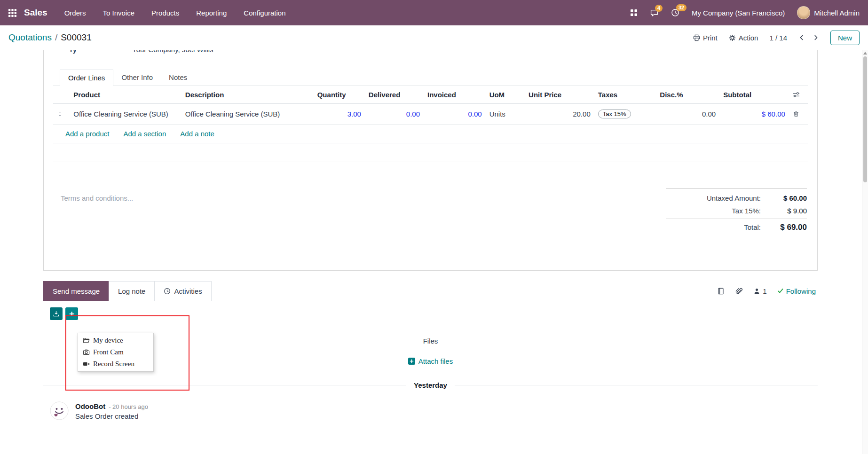 This screenshot has width=868, height=454. I want to click on menu-products: Products, so click(166, 13).